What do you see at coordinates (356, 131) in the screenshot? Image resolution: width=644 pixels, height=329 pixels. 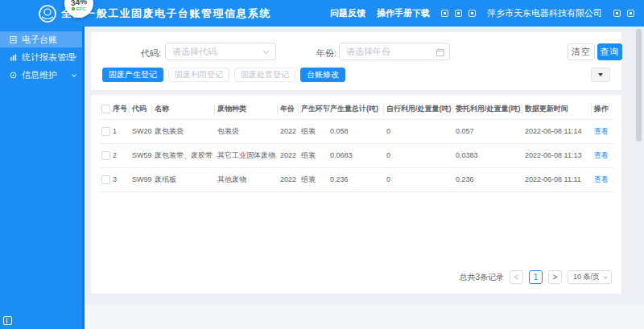 I see `table-row: 1 SW20 废包装袋 包装袋 2022 组装 0.058 0 0.057 20…` at bounding box center [356, 131].